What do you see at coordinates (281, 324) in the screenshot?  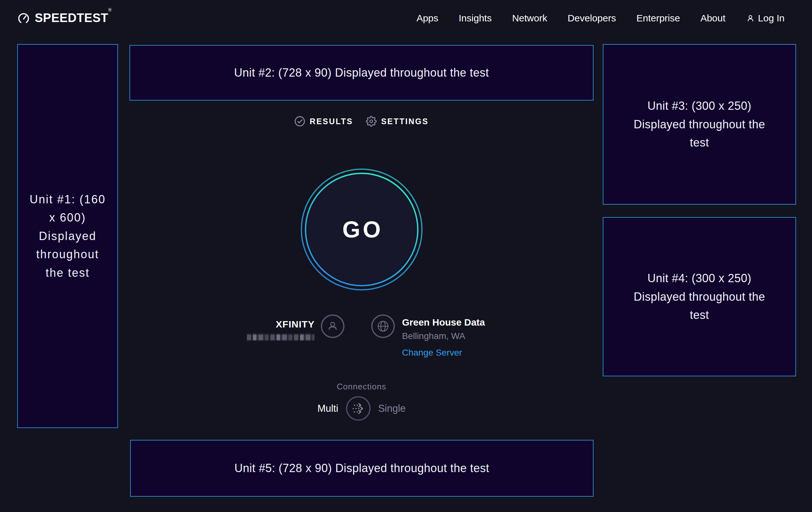 I see `isp-name: XFINITY` at bounding box center [281, 324].